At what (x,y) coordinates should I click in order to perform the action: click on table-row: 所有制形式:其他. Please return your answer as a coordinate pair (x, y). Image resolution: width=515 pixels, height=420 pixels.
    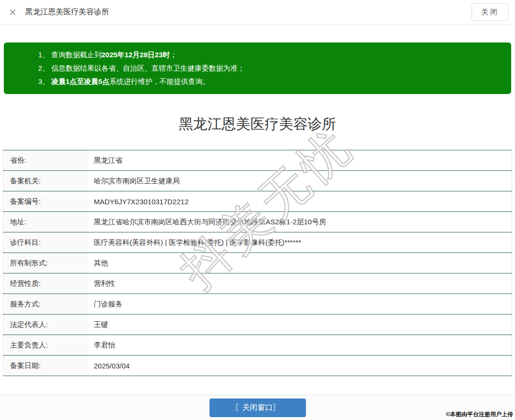
    Looking at the image, I should click on (258, 263).